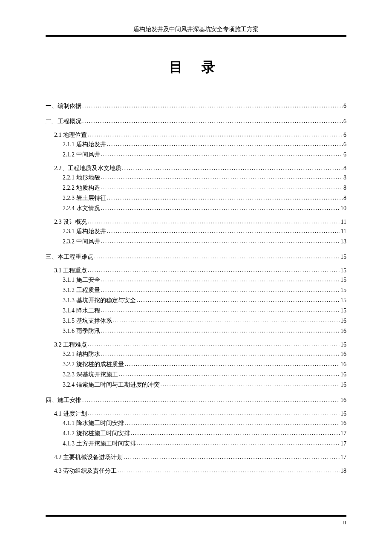 Image resolution: width=392 pixels, height=555 pixels. I want to click on toc-entry-text: 2.1 地理位置, so click(71, 135).